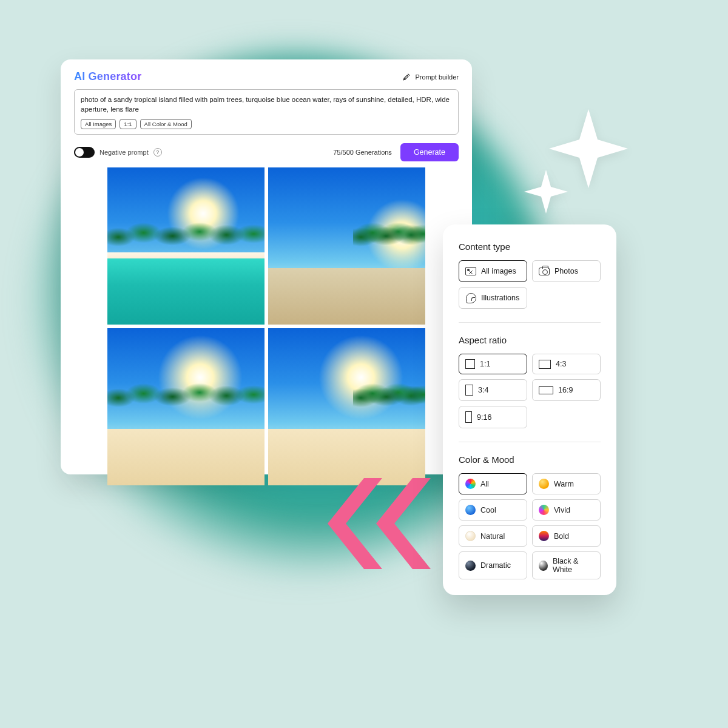 This screenshot has height=728, width=728. I want to click on generations-count: 75/500 Generations, so click(363, 152).